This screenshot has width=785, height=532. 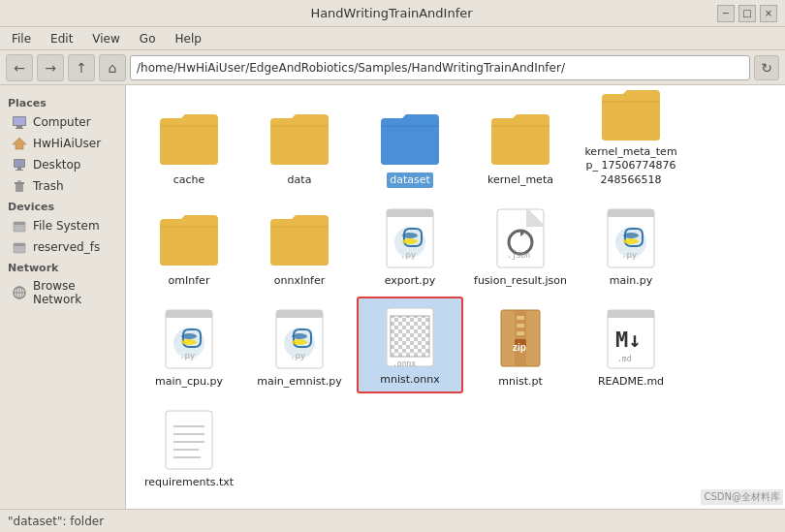 I want to click on sidebar-item-browse-network: Browse Network, so click(x=62, y=293).